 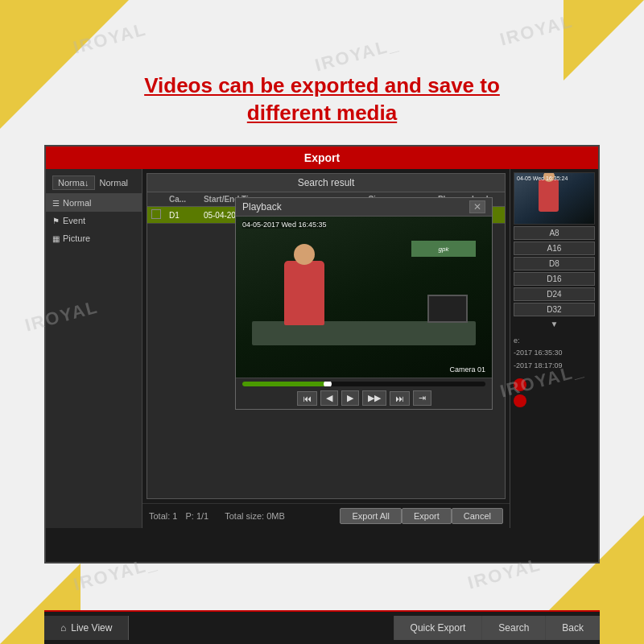 I want to click on expand-button: ⇥, so click(x=422, y=398).